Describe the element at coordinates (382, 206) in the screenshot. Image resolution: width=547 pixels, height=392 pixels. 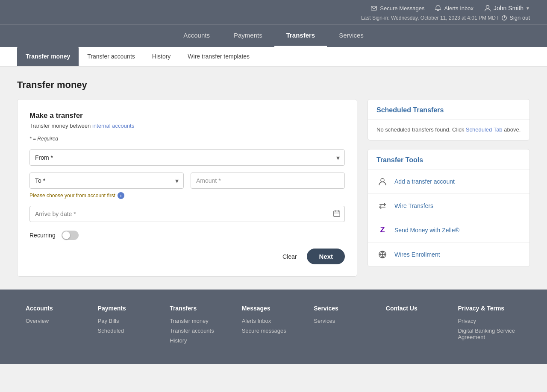
I see `arrows-icon` at that location.